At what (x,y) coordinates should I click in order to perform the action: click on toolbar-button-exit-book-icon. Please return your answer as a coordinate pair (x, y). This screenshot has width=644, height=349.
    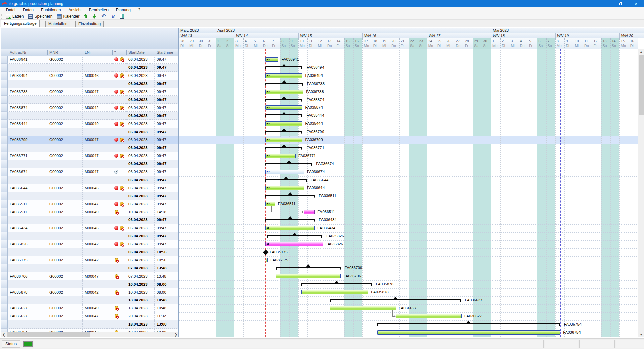
    Looking at the image, I should click on (122, 16).